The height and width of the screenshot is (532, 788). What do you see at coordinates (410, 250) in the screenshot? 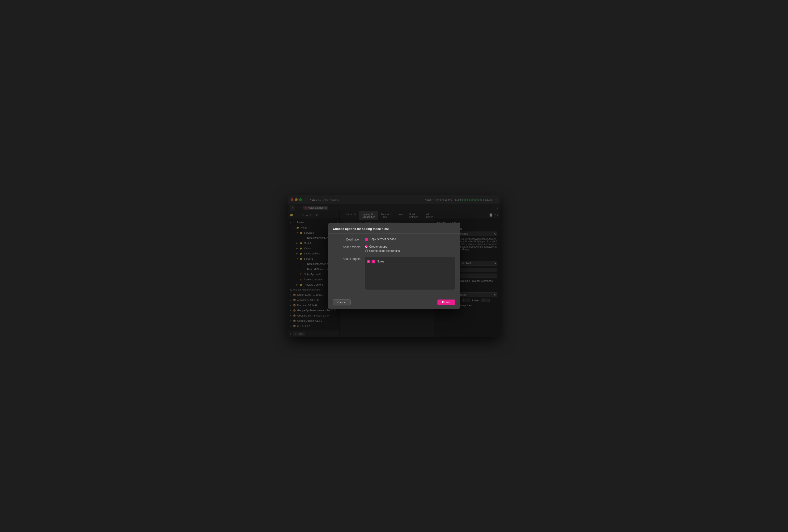
I see `added-folders-content: Create groups Create folder references` at bounding box center [410, 250].